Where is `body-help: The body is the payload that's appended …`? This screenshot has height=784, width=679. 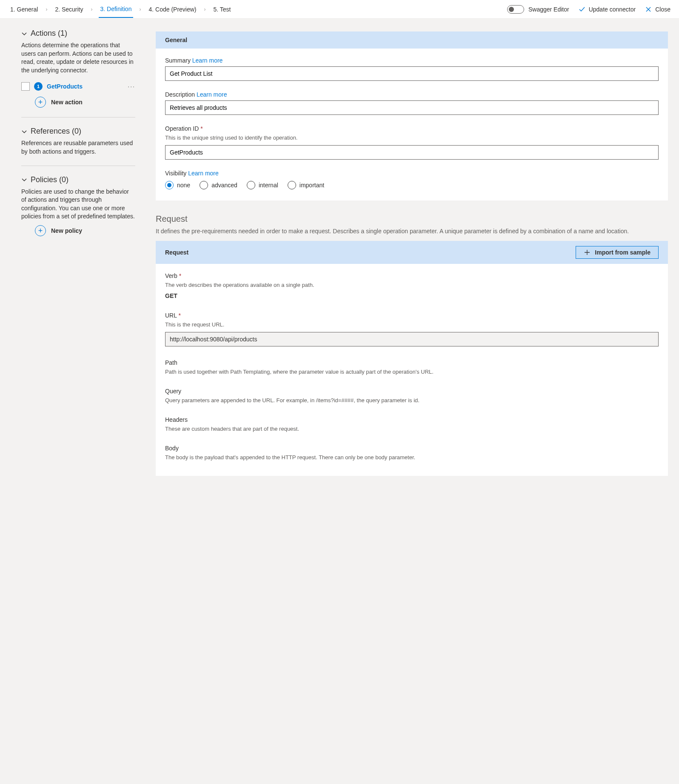 body-help: The body is the payload that's appended … is located at coordinates (412, 457).